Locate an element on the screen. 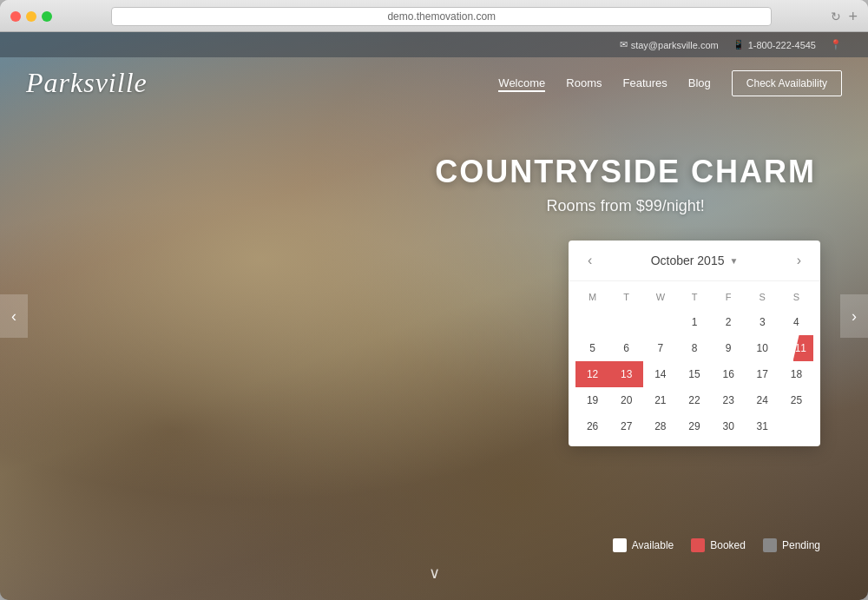  weekday-m: M is located at coordinates (592, 297).